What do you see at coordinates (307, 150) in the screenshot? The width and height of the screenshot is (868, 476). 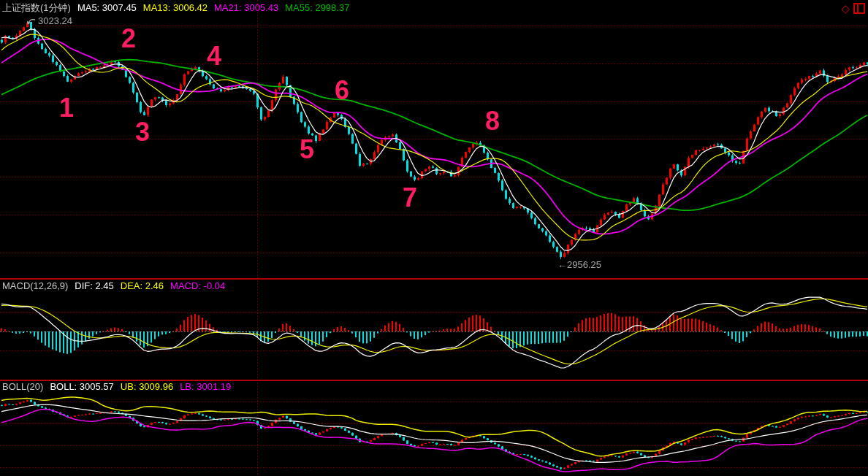 I see `annotation-number-5: 5` at bounding box center [307, 150].